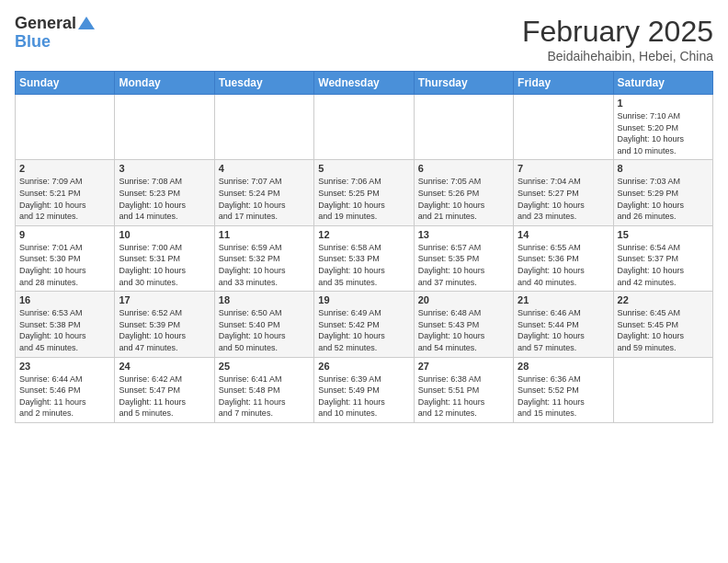  What do you see at coordinates (364, 324) in the screenshot?
I see `calendar-cell: 19Sunrise: 6:49 AM Sunset: 5:42 PM Dayli…` at bounding box center [364, 324].